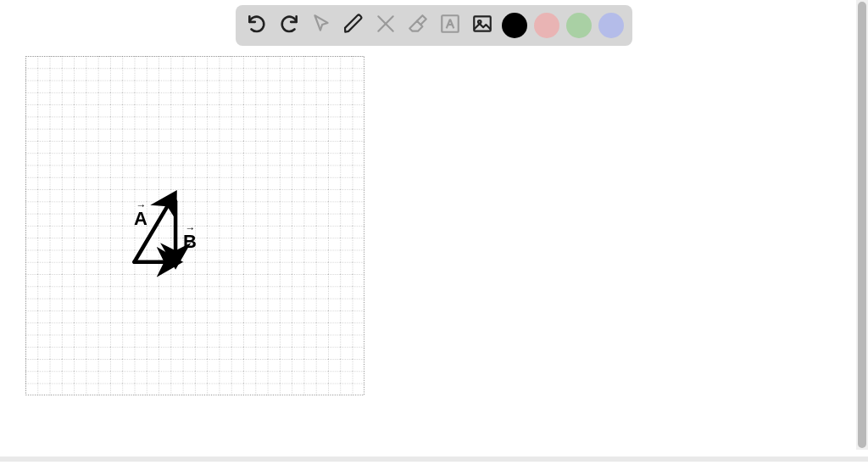  What do you see at coordinates (289, 25) in the screenshot?
I see `redo-button` at bounding box center [289, 25].